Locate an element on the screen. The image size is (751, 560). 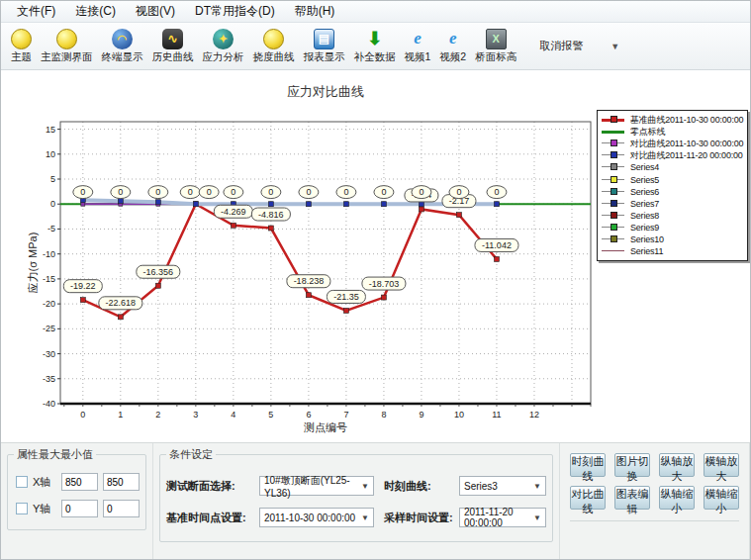
y-axis-zoom-in-button: 纵轴放大 is located at coordinates (677, 465).